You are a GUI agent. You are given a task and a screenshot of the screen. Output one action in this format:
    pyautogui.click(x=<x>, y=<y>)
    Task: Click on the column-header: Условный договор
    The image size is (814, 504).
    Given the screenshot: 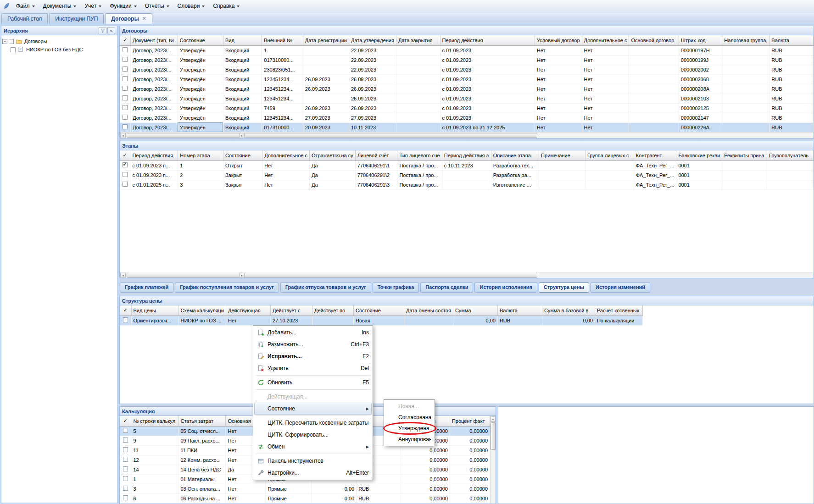 What is the action you would take?
    pyautogui.click(x=558, y=40)
    